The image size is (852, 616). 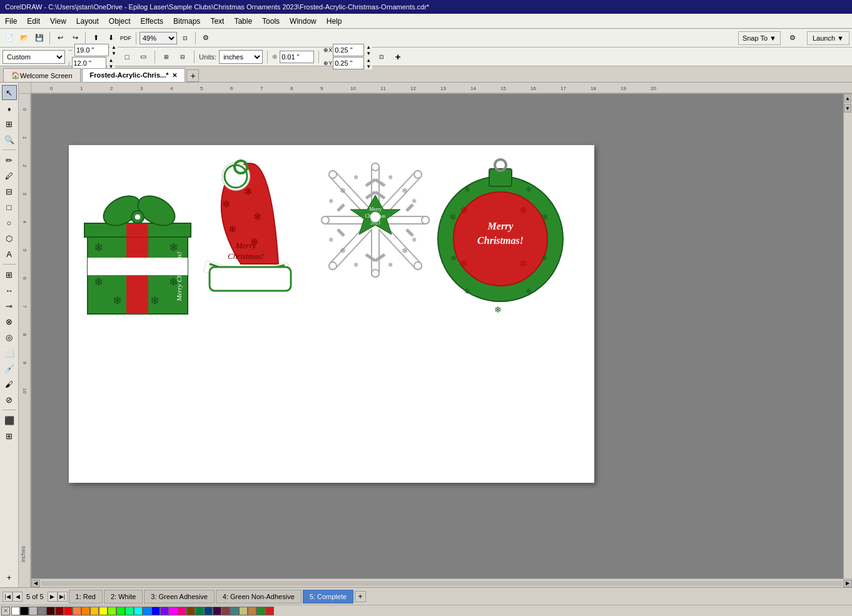 I want to click on scroll-right: ▶, so click(x=848, y=583).